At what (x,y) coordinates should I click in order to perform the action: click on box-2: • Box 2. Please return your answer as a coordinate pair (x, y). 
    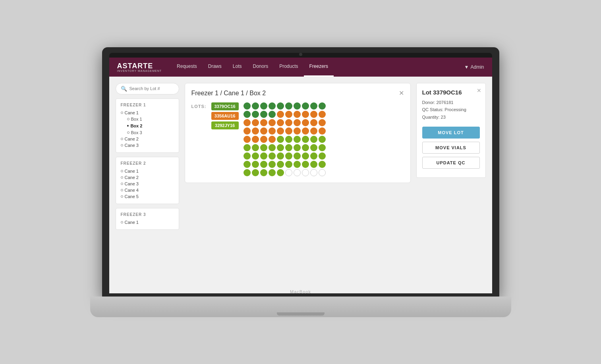
    Looking at the image, I should click on (151, 126).